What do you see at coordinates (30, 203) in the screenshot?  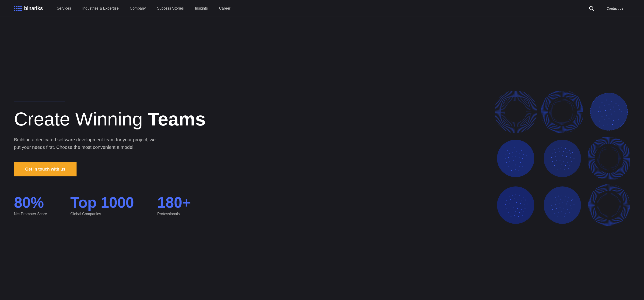 I see `stat-nps-value: 80%` at bounding box center [30, 203].